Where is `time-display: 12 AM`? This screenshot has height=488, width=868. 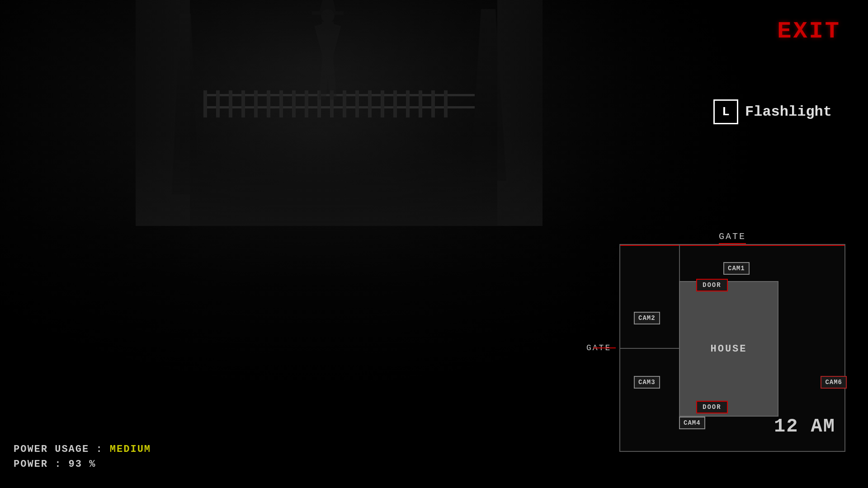
time-display: 12 AM is located at coordinates (805, 427).